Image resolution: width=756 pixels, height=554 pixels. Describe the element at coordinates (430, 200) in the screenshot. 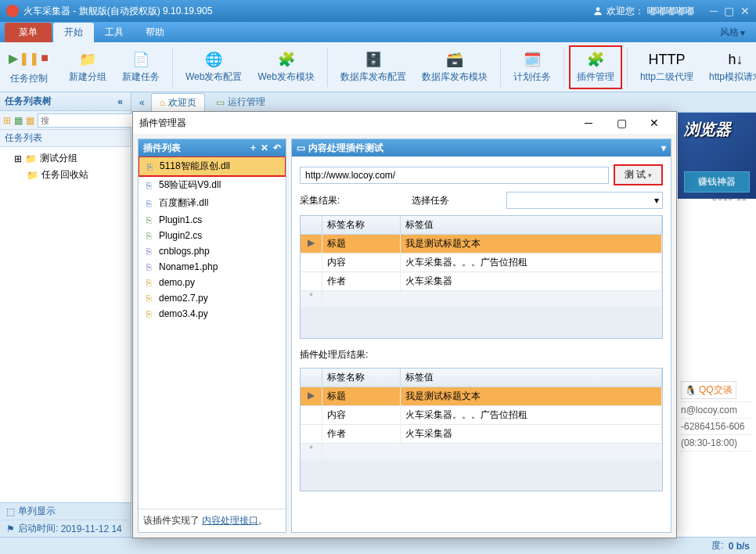

I see `select-task-label: 选择任务` at that location.